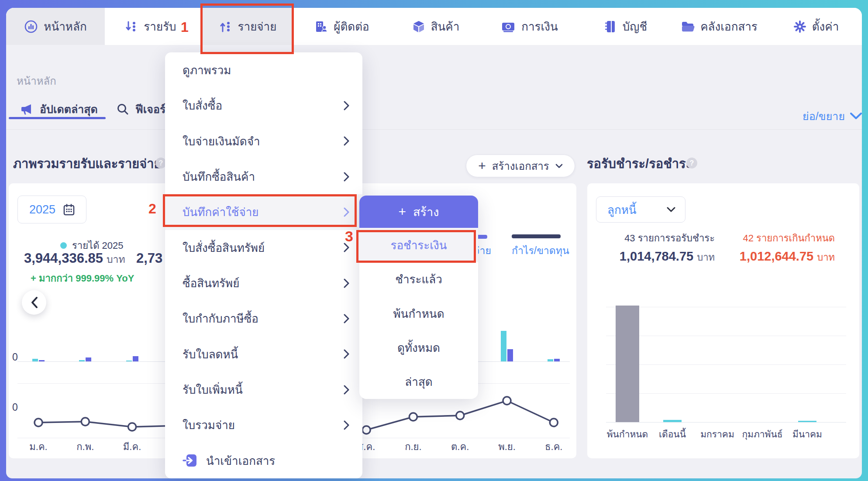 The width and height of the screenshot is (868, 481). I want to click on receivables-bar-chart, so click(723, 364).